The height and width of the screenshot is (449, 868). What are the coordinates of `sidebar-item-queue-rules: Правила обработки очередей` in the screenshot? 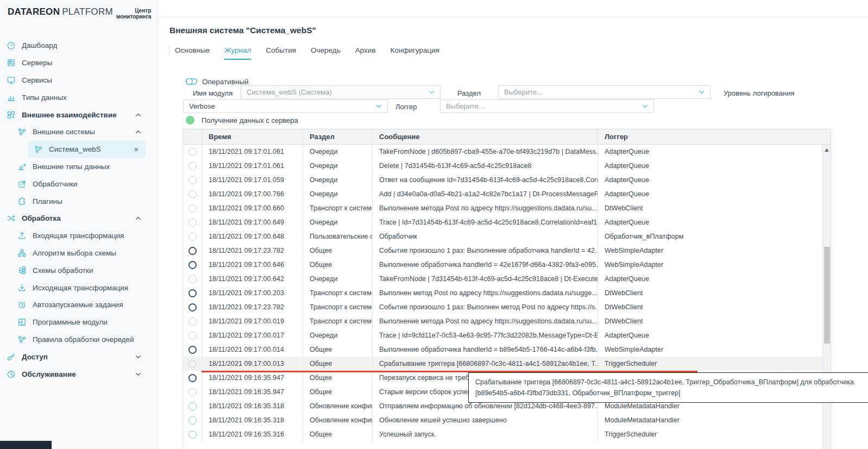 It's located at (78, 340).